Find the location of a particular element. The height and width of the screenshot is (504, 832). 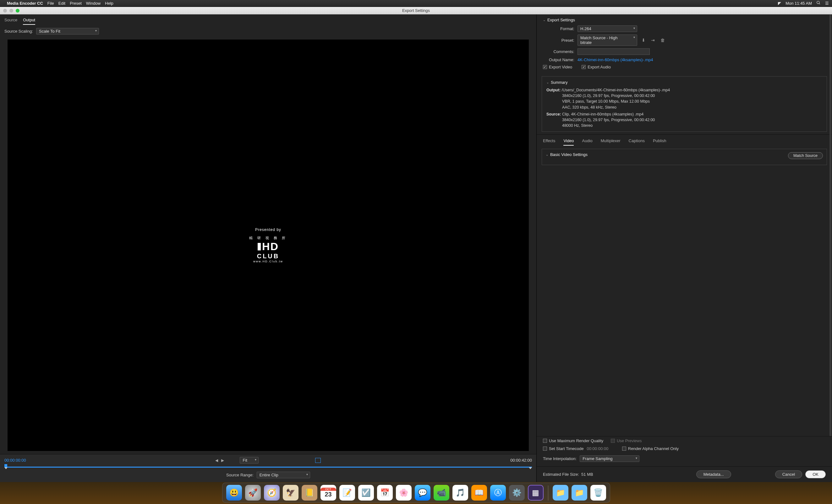

window-title: Export Settings is located at coordinates (416, 10).